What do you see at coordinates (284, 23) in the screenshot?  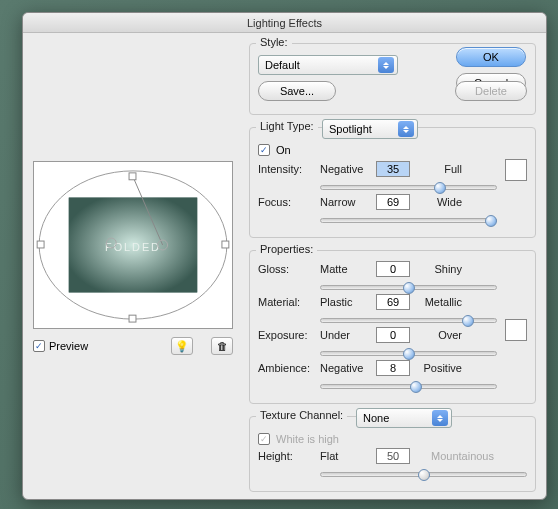 I see `window-title: Lighting Effects` at bounding box center [284, 23].